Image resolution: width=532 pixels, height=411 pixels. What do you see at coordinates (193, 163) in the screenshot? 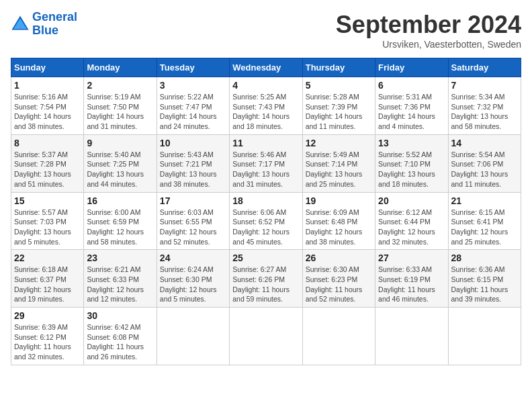
I see `day-cell: 10Sunrise: 5:43 AM Sunset: 7:21 PM Dayli…` at bounding box center [193, 163].